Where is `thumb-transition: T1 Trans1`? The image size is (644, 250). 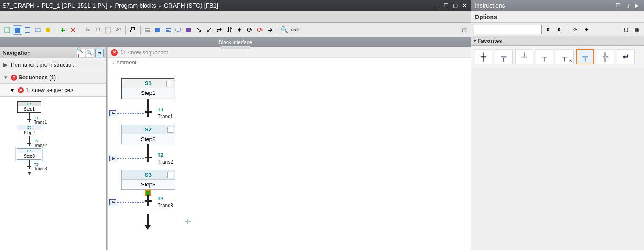
thumb-transition: T1 Trans1 is located at coordinates (59, 121).